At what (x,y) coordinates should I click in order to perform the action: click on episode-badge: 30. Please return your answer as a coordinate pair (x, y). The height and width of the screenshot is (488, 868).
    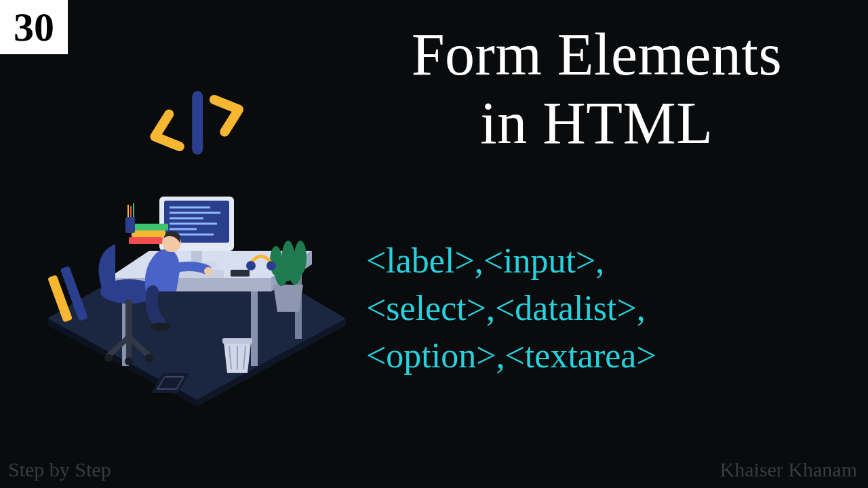
    Looking at the image, I should click on (34, 27).